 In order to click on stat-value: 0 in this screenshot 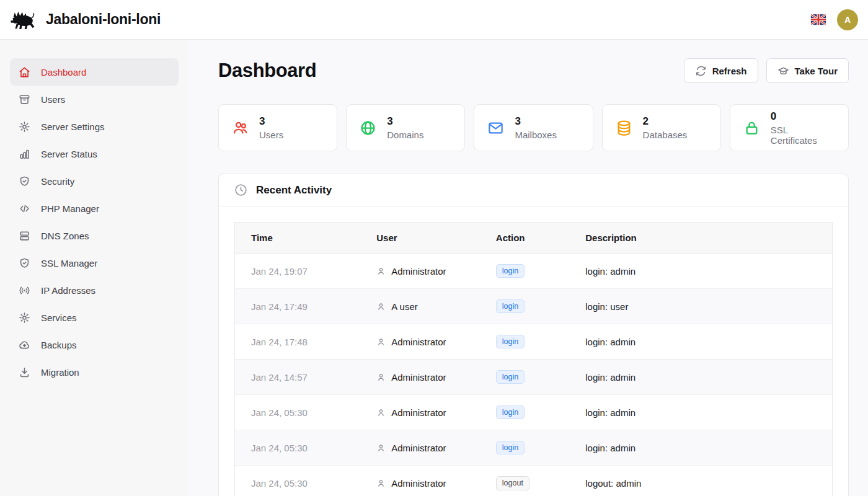, I will do `click(803, 117)`.